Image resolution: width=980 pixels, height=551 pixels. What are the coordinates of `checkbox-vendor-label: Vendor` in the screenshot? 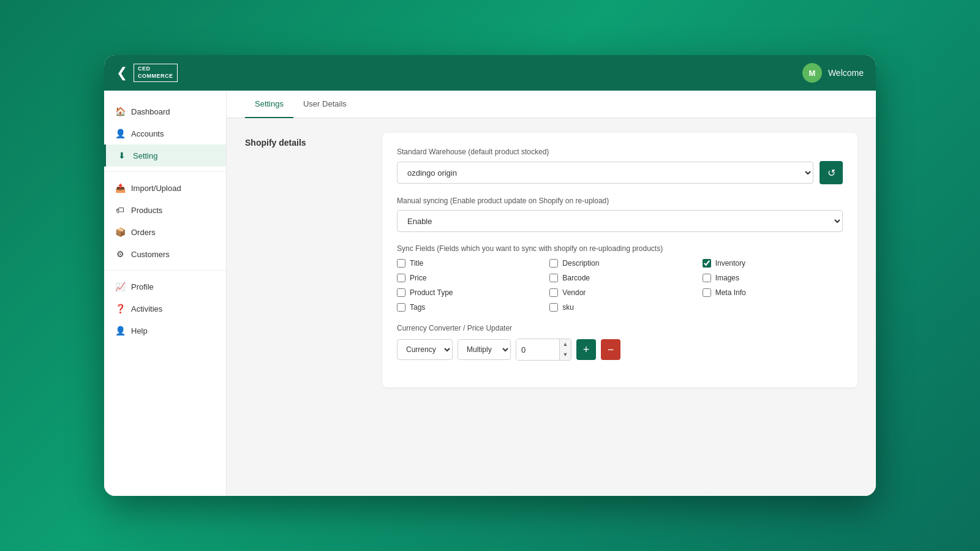 It's located at (574, 293).